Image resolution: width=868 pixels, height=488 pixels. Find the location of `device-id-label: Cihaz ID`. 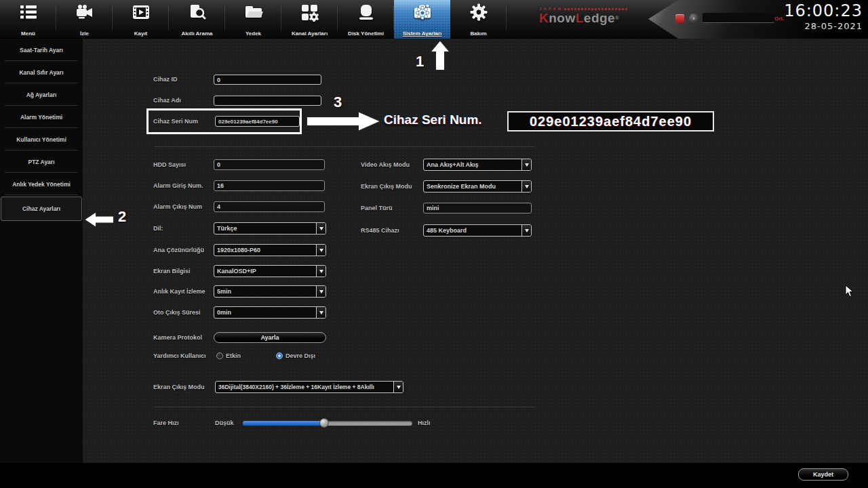

device-id-label: Cihaz ID is located at coordinates (165, 80).